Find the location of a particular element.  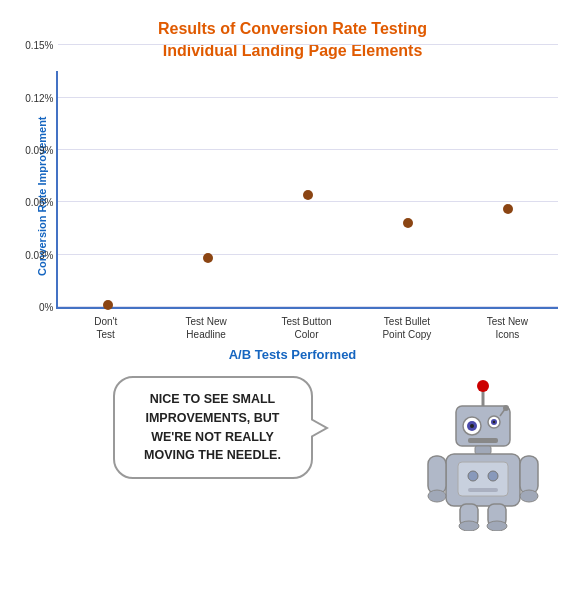

robot-container is located at coordinates (483, 454).